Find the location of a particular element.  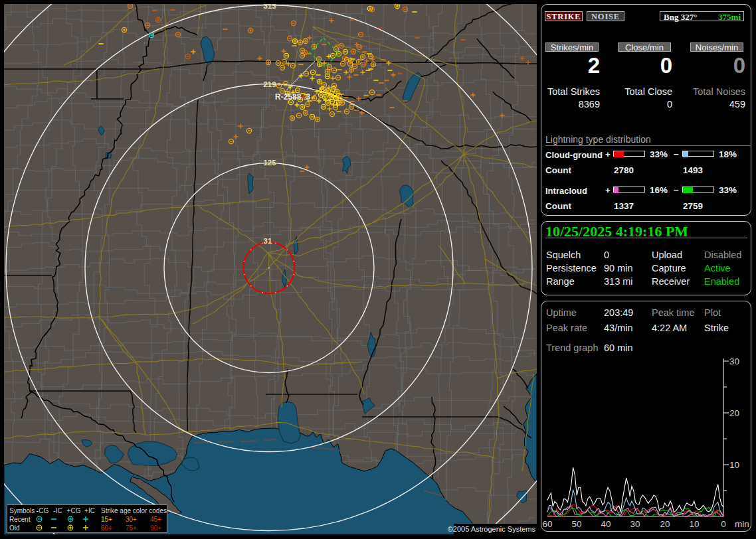

svg-text: 60 is located at coordinates (547, 524).